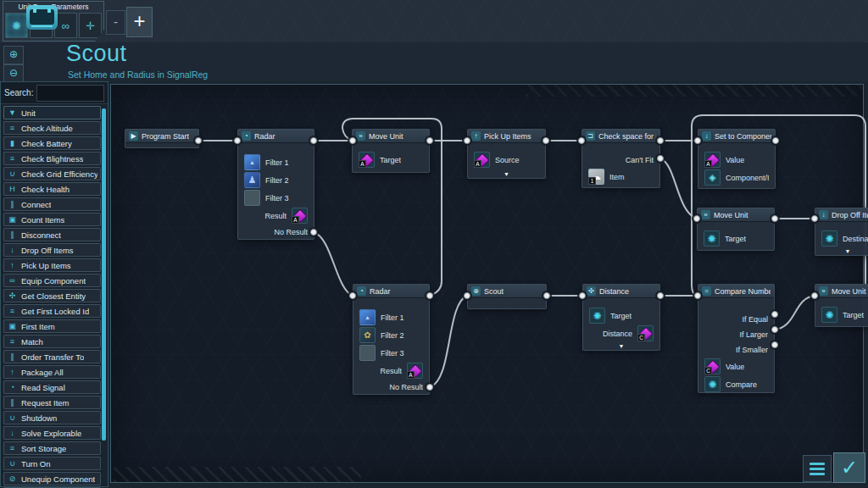 Image resolution: width=868 pixels, height=488 pixels. I want to click on sidebar-item-solve-explorable: ↓Solve Explorable, so click(53, 433).